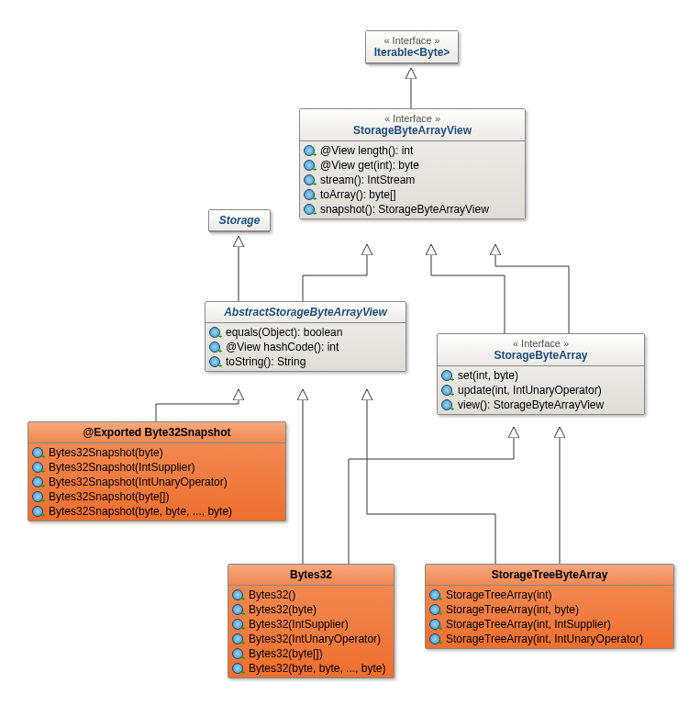  I want to click on class-storage-byte-array-view: « Interface » StorageByteArrayView @View…, so click(413, 163).